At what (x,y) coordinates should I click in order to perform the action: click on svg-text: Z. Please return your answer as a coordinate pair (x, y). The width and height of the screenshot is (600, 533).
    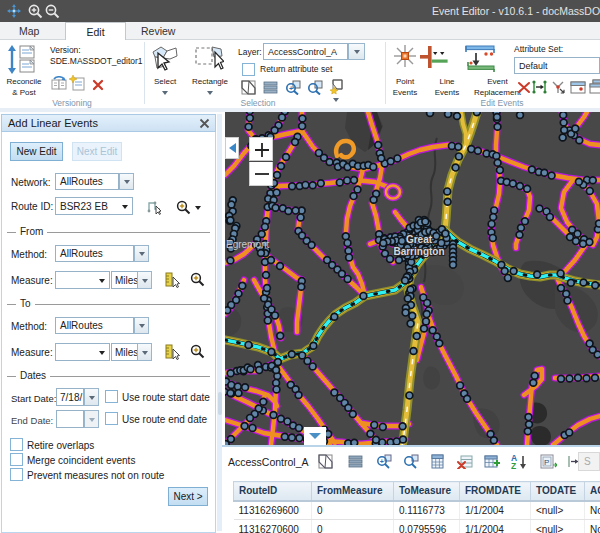
    Looking at the image, I should click on (514, 466).